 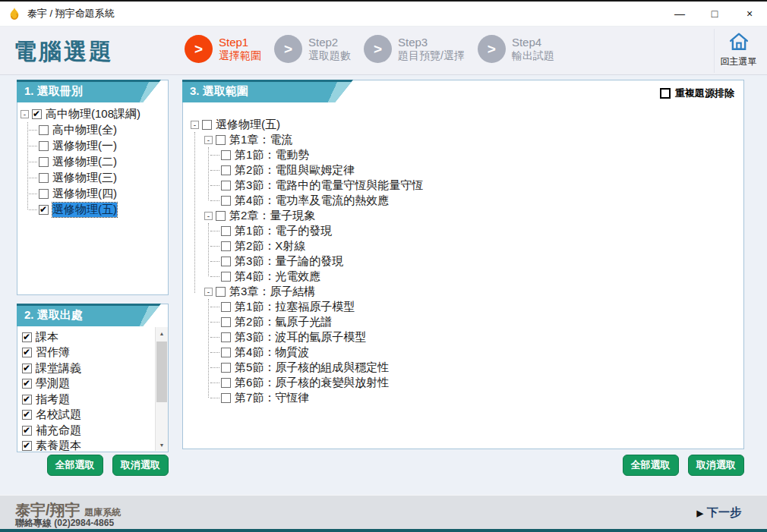 What do you see at coordinates (665, 93) in the screenshot?
I see `dedup-checkbox` at bounding box center [665, 93].